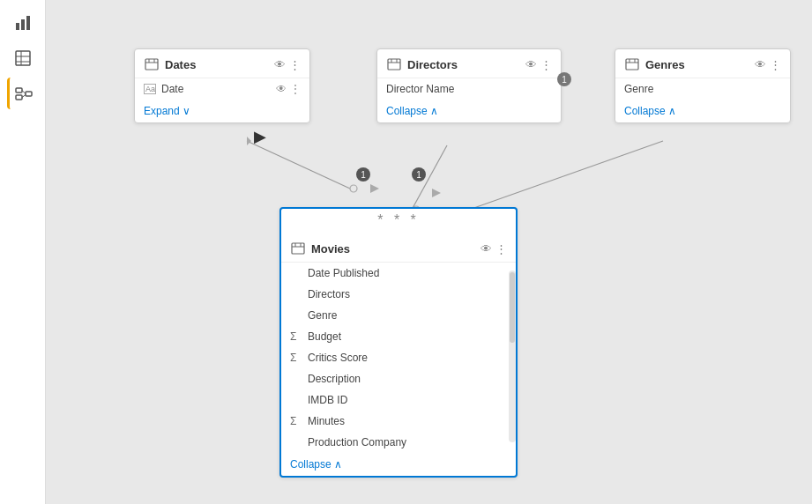 The image size is (812, 504). I want to click on dates-date-field-left: Aa Date, so click(164, 89).